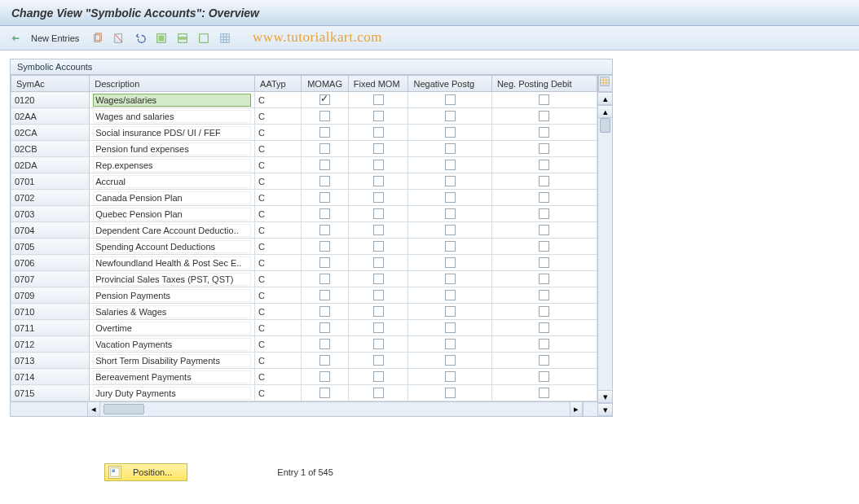 The height and width of the screenshot is (504, 859). Describe the element at coordinates (119, 38) in the screenshot. I see `delete-icon` at that location.